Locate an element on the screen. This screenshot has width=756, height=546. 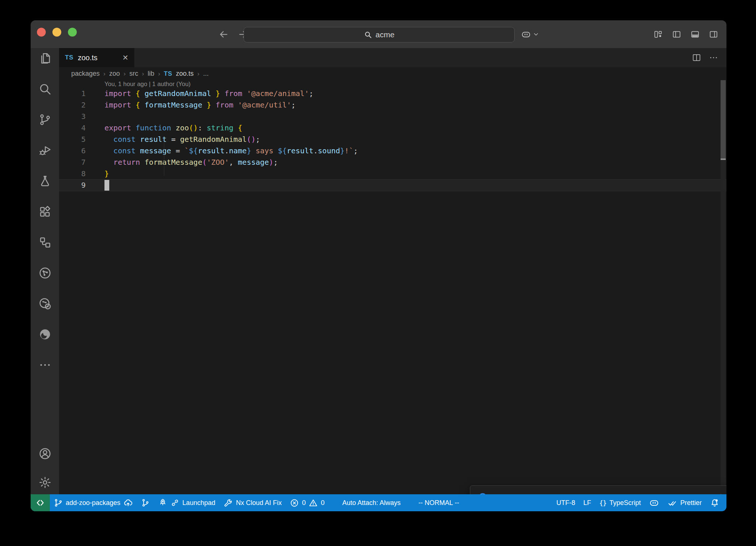
tab-zoo-ts: TS zoo.ts ✕ is located at coordinates (97, 58).